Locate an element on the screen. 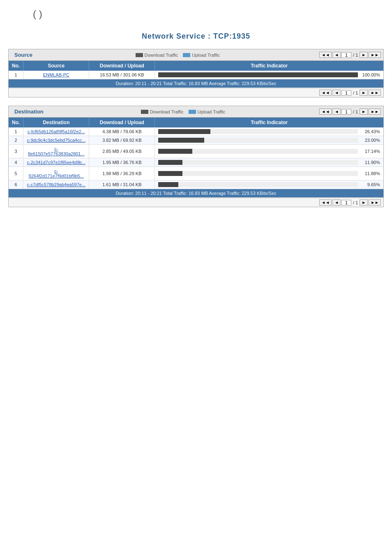 This screenshot has width=392, height=555. dest-prev-btn: ◄ is located at coordinates (337, 112).